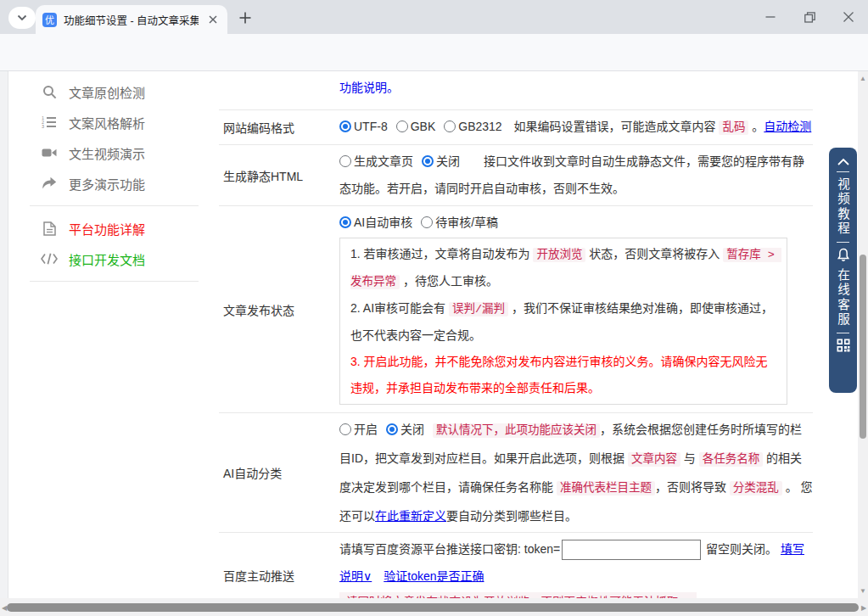 The width and height of the screenshot is (868, 616). Describe the element at coordinates (467, 222) in the screenshot. I see `radio-label: 待审核/草稿` at that location.